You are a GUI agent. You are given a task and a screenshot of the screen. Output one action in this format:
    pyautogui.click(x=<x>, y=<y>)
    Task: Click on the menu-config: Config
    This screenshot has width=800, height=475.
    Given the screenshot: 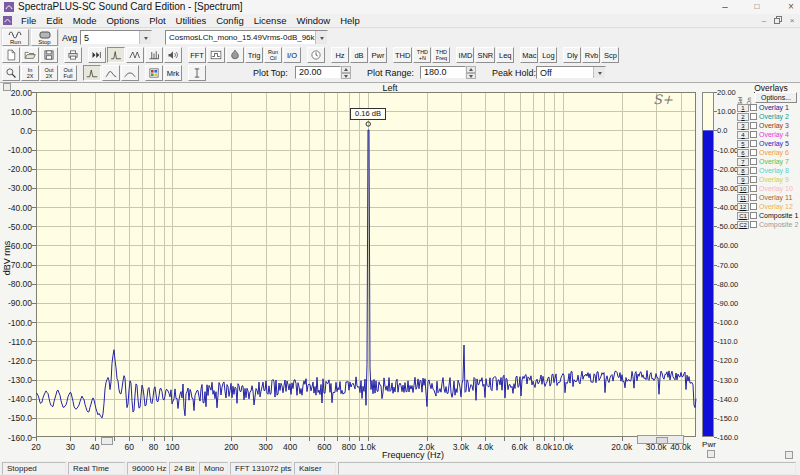 What is the action you would take?
    pyautogui.click(x=230, y=20)
    